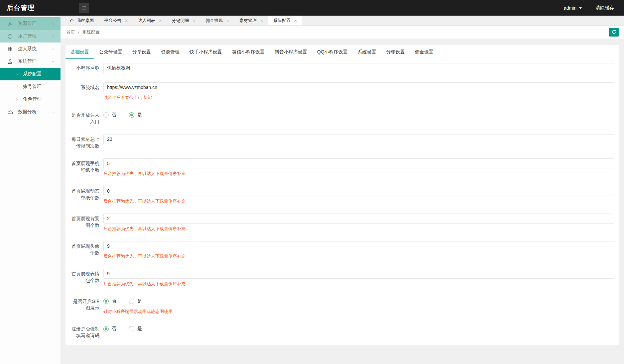 The image size is (624, 364). What do you see at coordinates (605, 8) in the screenshot?
I see `clear-cache-button: 清除缓存` at bounding box center [605, 8].